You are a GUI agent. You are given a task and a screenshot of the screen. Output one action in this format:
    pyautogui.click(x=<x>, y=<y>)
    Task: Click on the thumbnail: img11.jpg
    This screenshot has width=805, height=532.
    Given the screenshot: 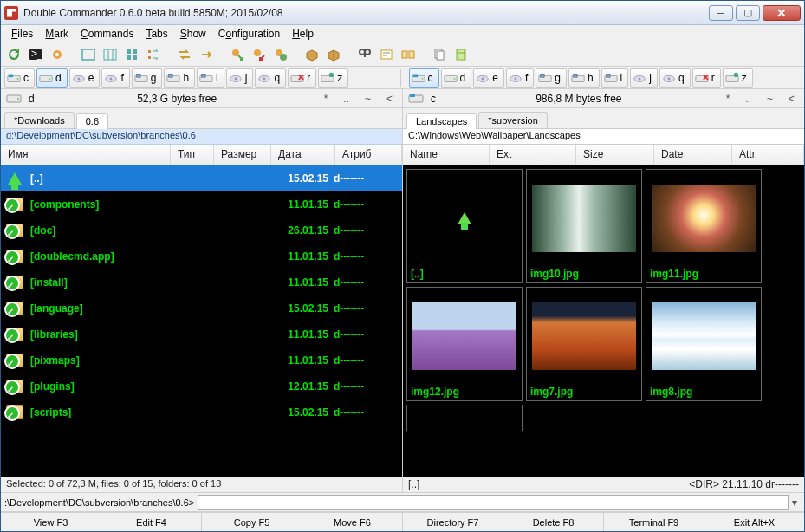 What is the action you would take?
    pyautogui.click(x=704, y=226)
    